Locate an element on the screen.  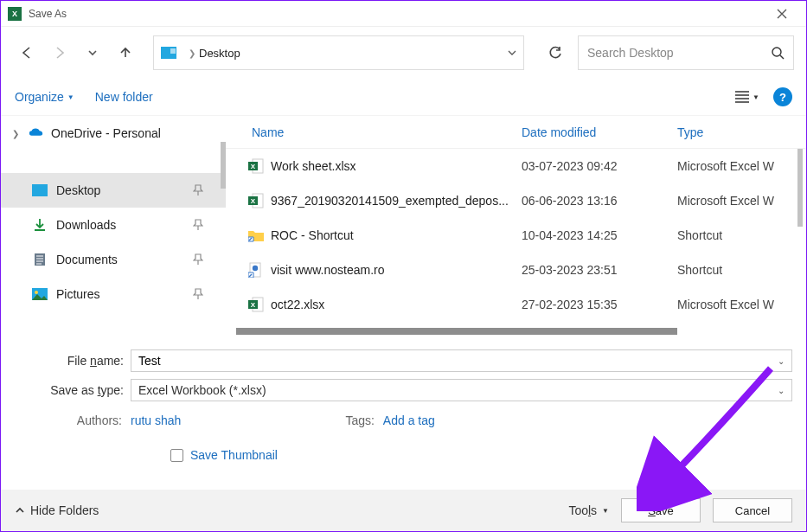
file-row: ROC - Shortcut 10-04-2023 14:25 Shortcut is located at coordinates (516, 235).